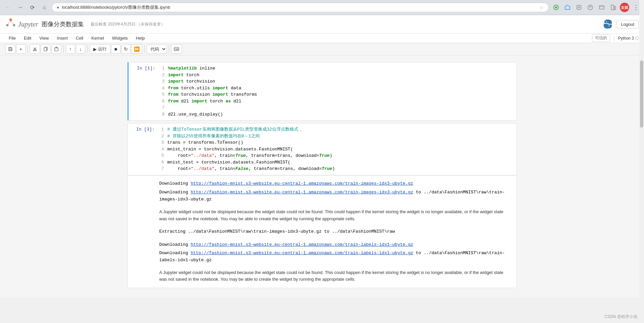  Describe the element at coordinates (642, 94) in the screenshot. I see `scrollbar-thumb` at that location.